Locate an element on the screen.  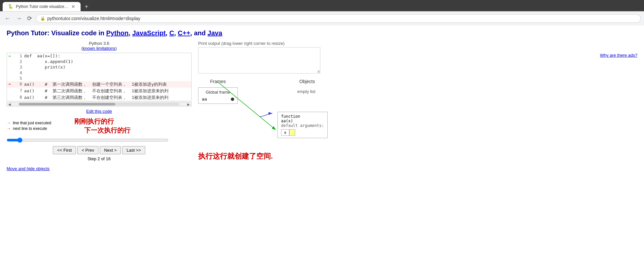
javascript-link: JavaScript is located at coordinates (149, 33).